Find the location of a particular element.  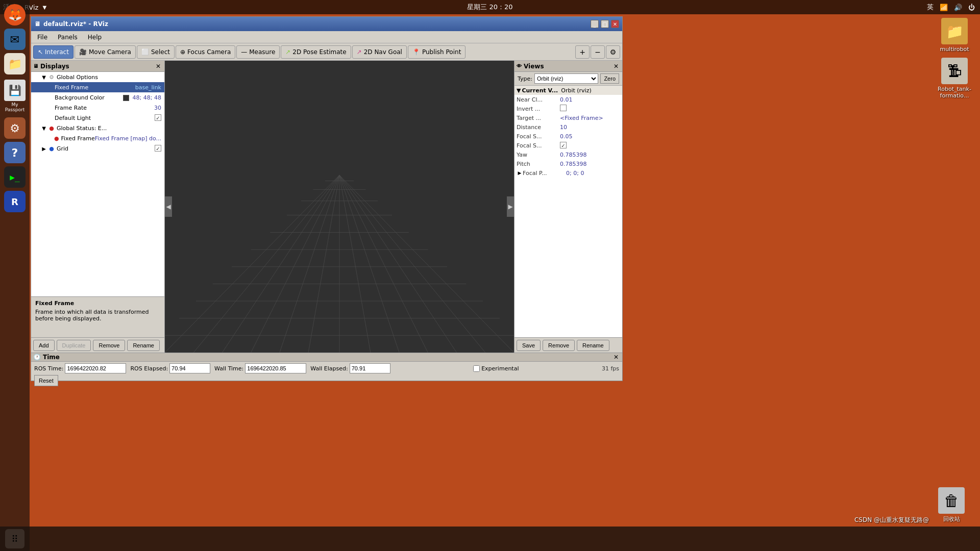

global-status-label: Global Status: E... is located at coordinates (110, 129).